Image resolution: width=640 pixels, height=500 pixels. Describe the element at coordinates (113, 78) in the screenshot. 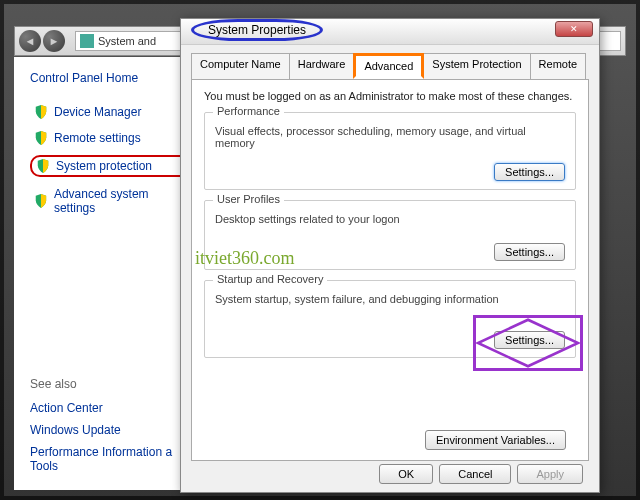

I see `control-panel-home: Control Panel Home` at that location.